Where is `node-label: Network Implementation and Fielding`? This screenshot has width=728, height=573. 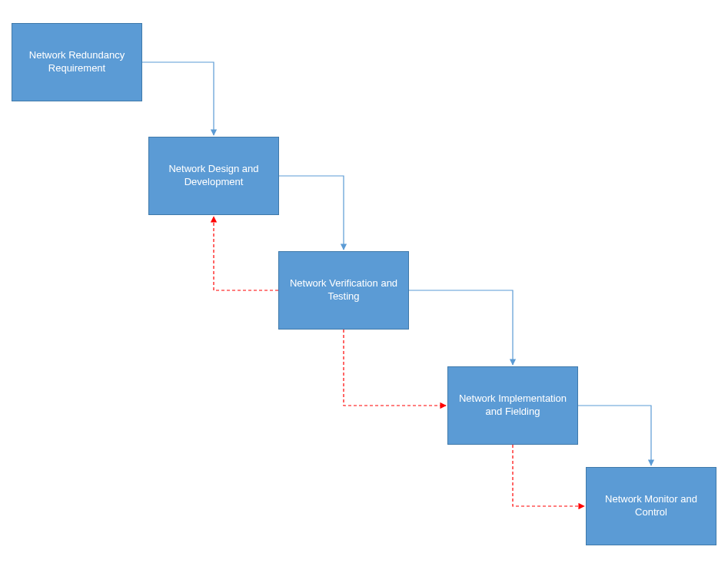 node-label: Network Implementation and Fielding is located at coordinates (513, 406).